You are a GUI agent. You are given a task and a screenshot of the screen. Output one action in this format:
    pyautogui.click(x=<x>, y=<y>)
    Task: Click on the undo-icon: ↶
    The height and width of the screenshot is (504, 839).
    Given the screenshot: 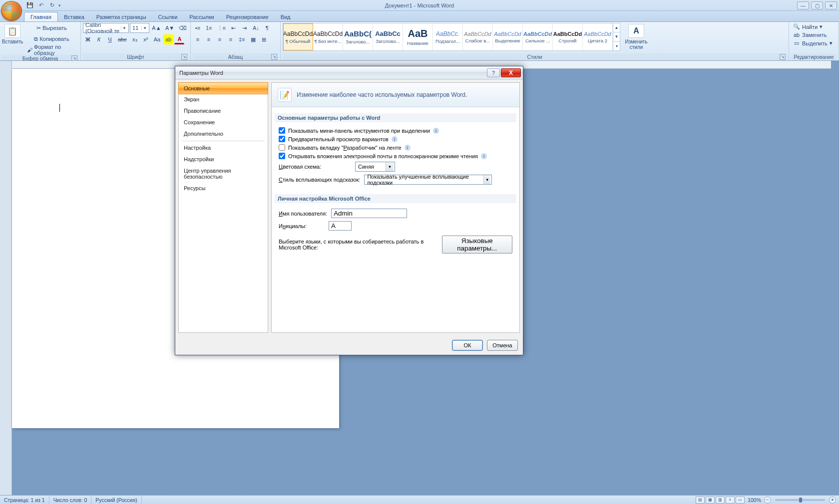 What is the action you would take?
    pyautogui.click(x=41, y=5)
    